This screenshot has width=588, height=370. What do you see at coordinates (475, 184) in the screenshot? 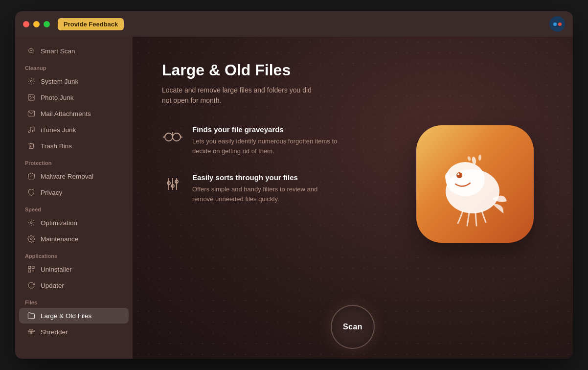
I see `app-icon-area` at bounding box center [475, 184].